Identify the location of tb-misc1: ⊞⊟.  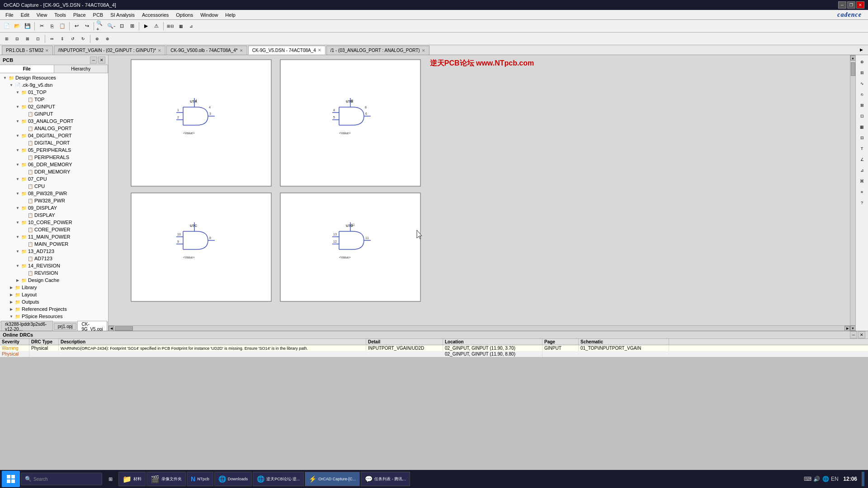
(170, 26).